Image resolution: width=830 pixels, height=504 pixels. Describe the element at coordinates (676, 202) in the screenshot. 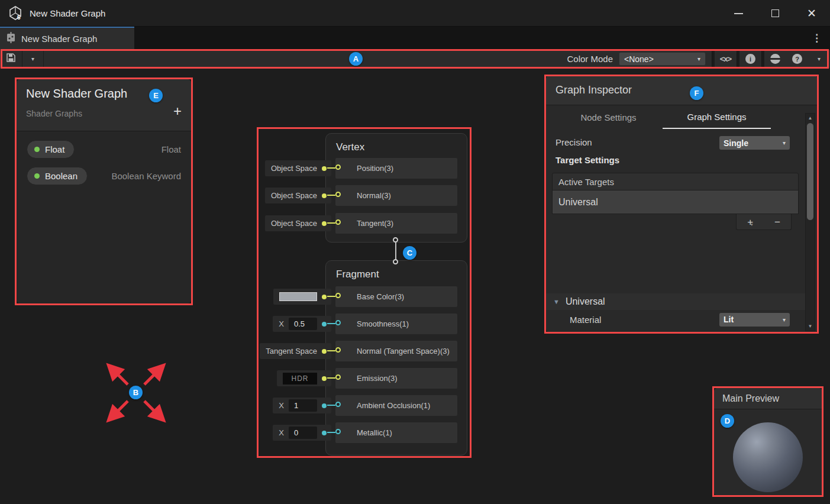

I see `target-item-universal: Universal` at that location.